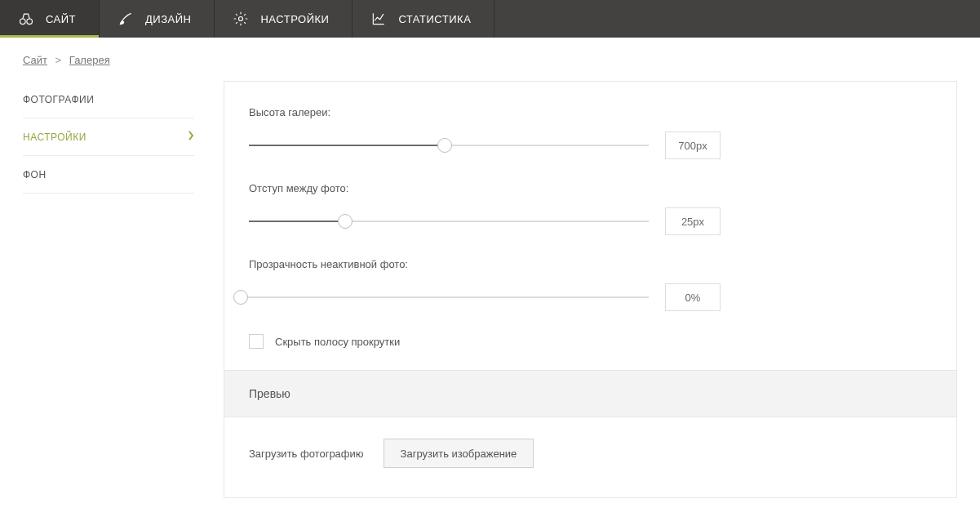 The image size is (980, 508). I want to click on side-menu: ФОТОГРАФИИ НАСТРОЙКИ ФОН, so click(109, 137).